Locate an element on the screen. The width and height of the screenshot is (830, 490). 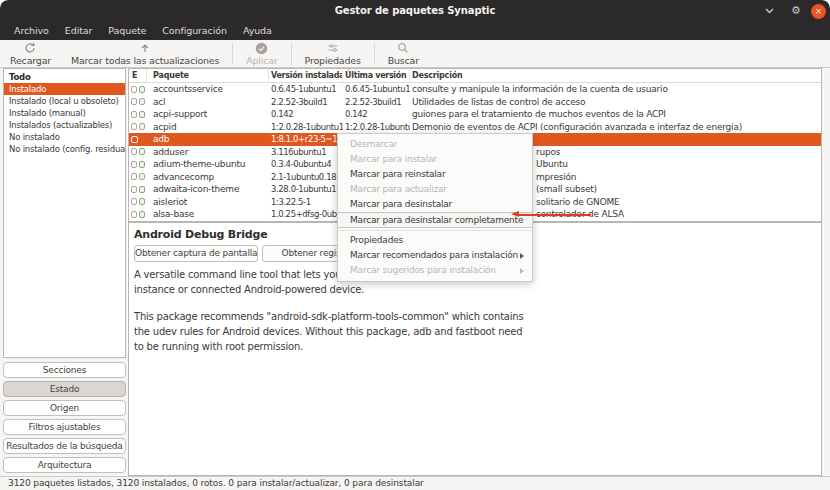
filter-item-local-obsoleto: Instalado (local u obsoleto) is located at coordinates (64, 101).